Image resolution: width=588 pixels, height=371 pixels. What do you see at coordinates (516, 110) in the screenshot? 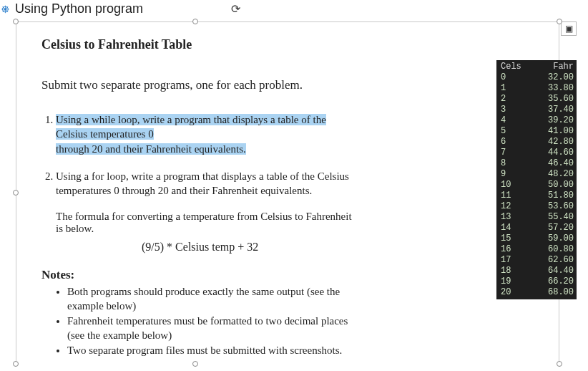
I see `cell-celsius: 3` at bounding box center [516, 110].